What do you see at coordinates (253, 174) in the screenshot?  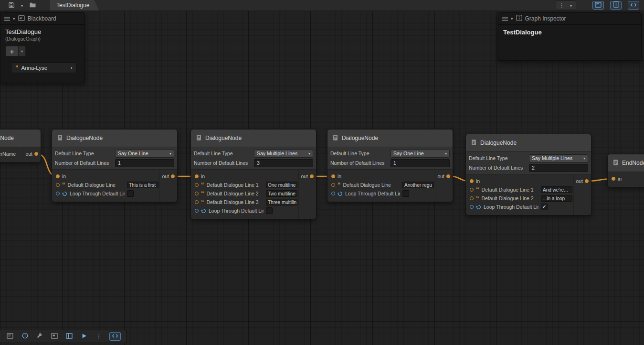 I see `node-d2: DialogueNodeDefault Line TypeSay Multipl…` at bounding box center [253, 174].